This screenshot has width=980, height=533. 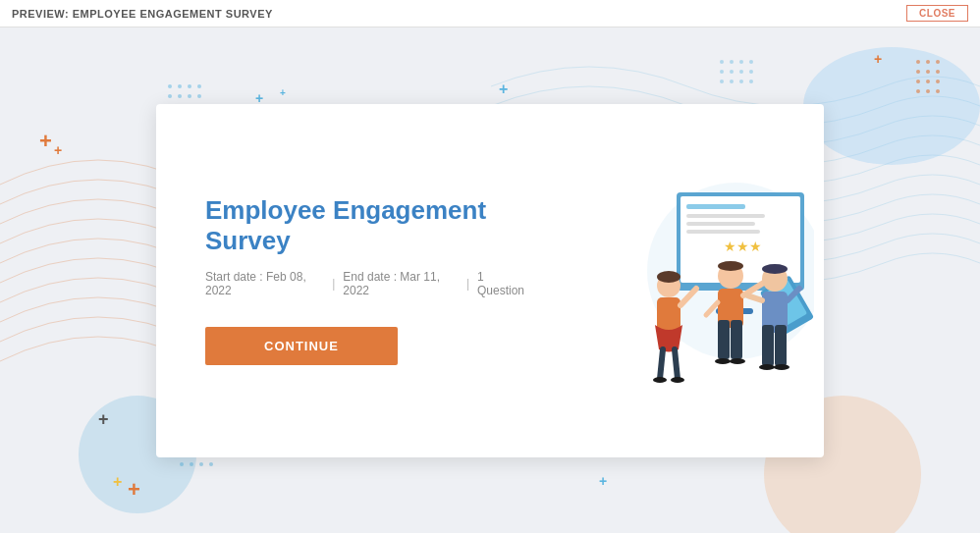 What do you see at coordinates (401, 284) in the screenshot?
I see `end-date: End date : Mar 11, 2022` at bounding box center [401, 284].